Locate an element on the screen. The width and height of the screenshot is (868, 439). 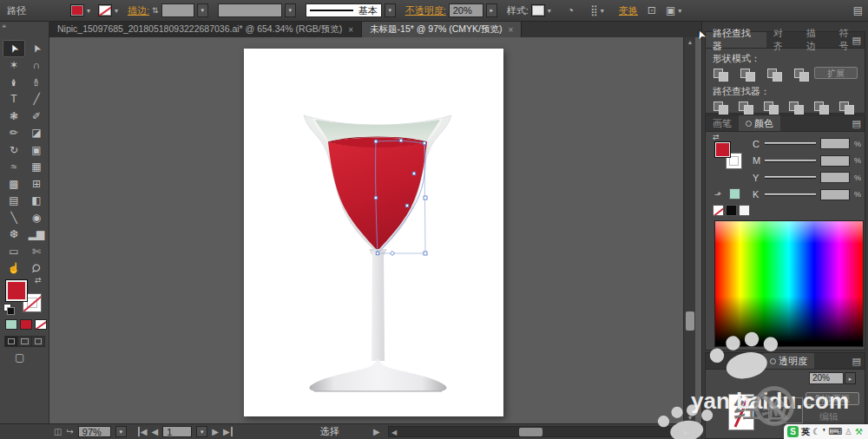
stroke-link: 描边: is located at coordinates (139, 10).